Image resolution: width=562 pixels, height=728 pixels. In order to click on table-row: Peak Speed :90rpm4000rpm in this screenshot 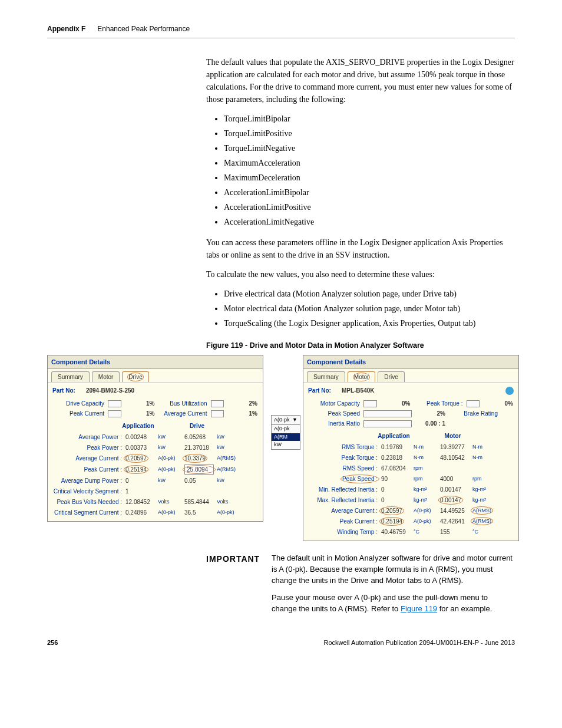, I will do `click(411, 479)`.